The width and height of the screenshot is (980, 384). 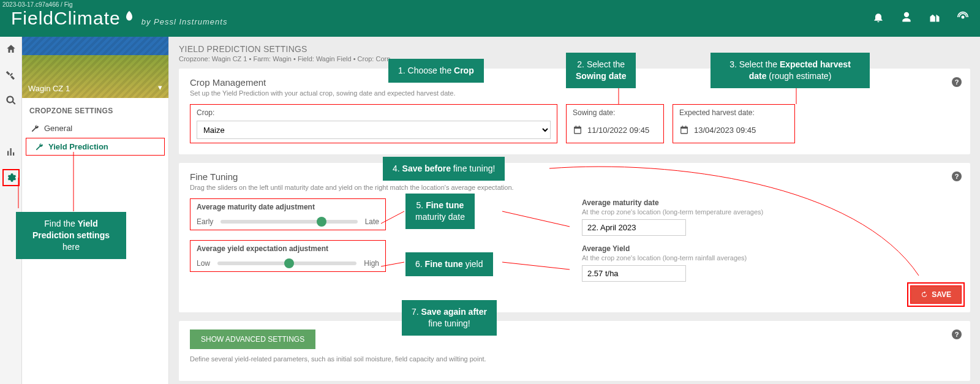 What do you see at coordinates (287, 263) in the screenshot?
I see `yield-slider` at bounding box center [287, 263].